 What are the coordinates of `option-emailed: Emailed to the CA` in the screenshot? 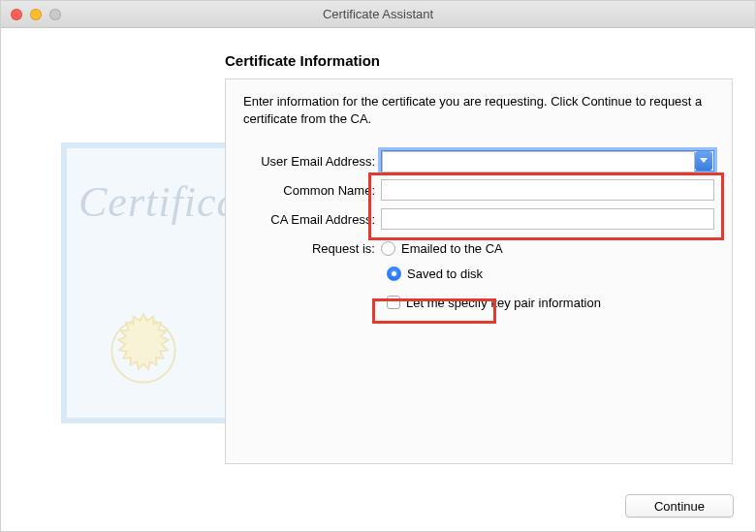 It's located at (548, 248).